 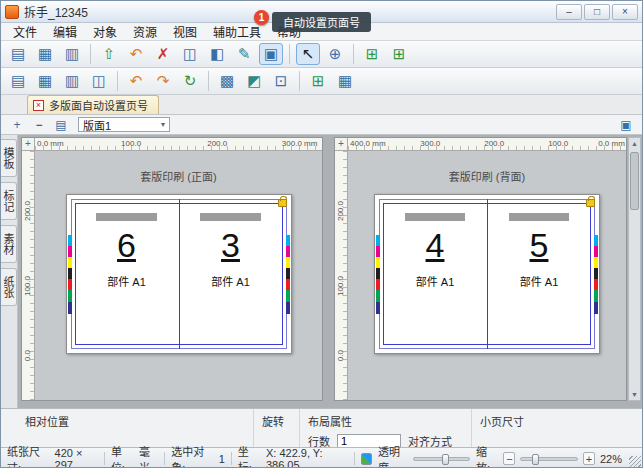 What do you see at coordinates (61, 125) in the screenshot?
I see `sheet-page-icon: ▤` at bounding box center [61, 125].